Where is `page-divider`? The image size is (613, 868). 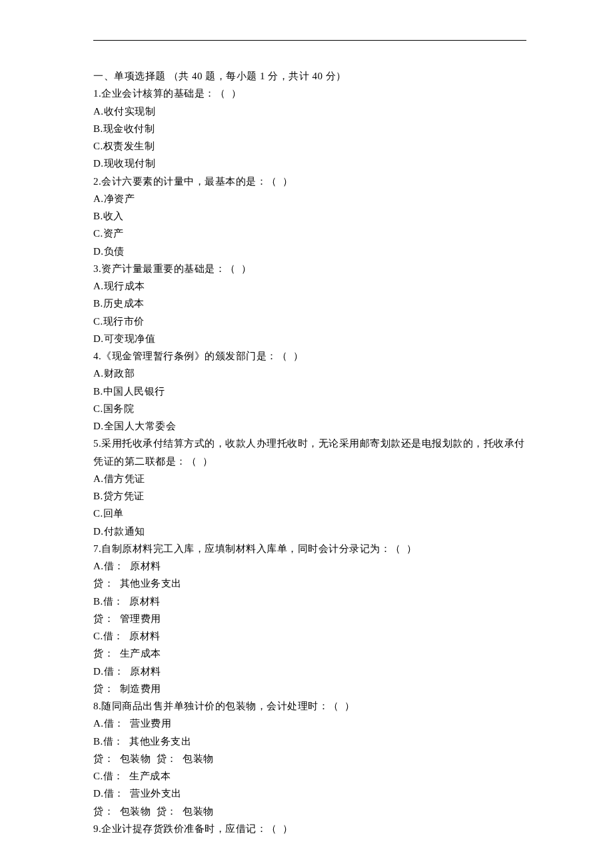 page-divider is located at coordinates (310, 40).